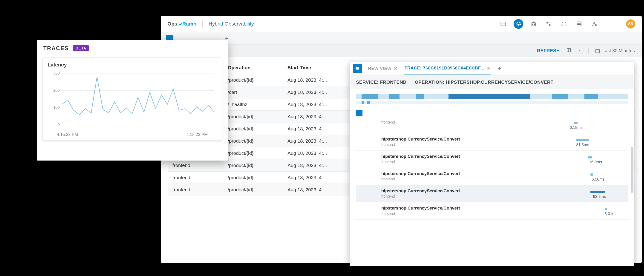  I want to click on tab-trace: TRACE: 768C8191D0968C04EC0BF... ✕, so click(448, 68).